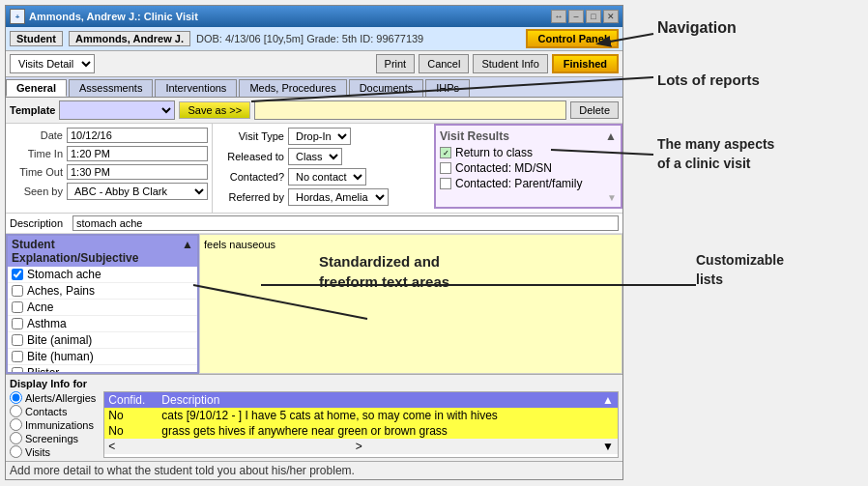 This screenshot has width=868, height=486. I want to click on checklist-item-5: Bite (human), so click(102, 357).